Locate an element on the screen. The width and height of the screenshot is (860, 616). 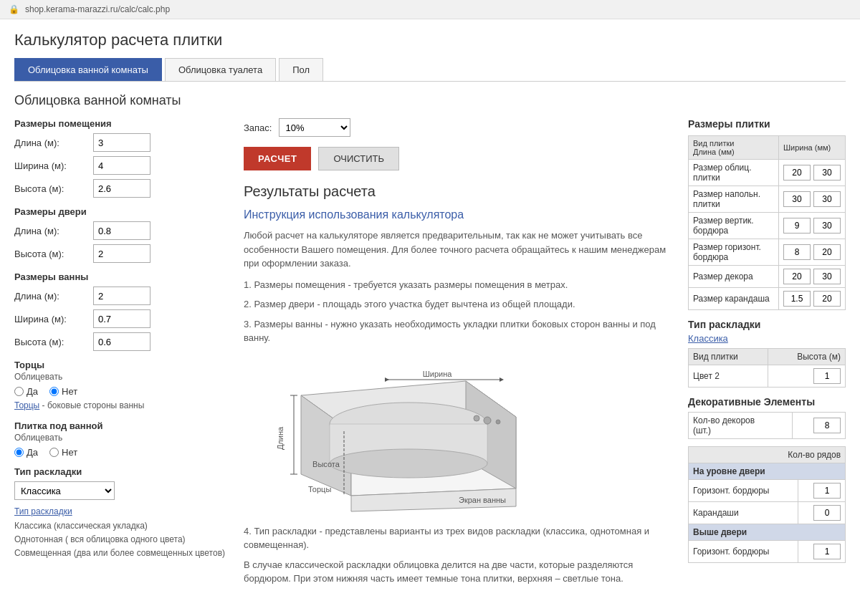
tip-list-item-1: Классика (классическая укладка) is located at coordinates (122, 526).